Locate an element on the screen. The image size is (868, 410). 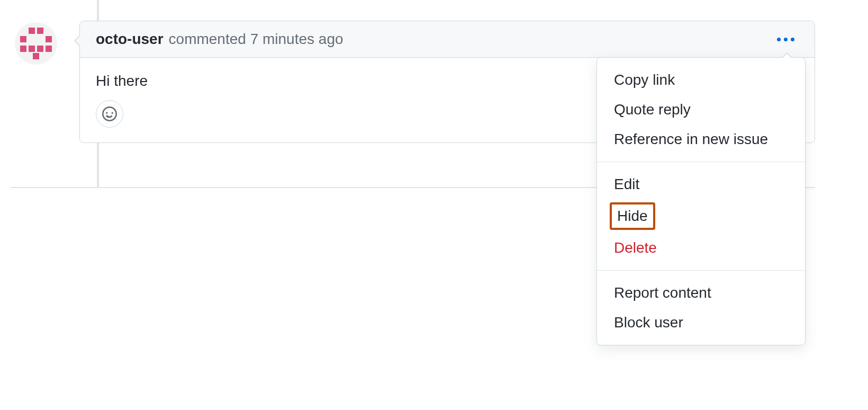
menu-item-edit: Edit is located at coordinates (701, 184).